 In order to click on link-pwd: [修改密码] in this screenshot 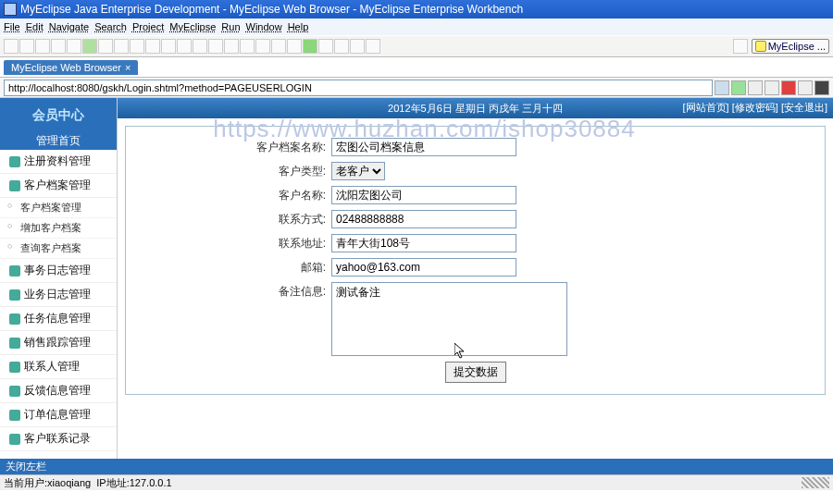, I will do `click(755, 107)`.